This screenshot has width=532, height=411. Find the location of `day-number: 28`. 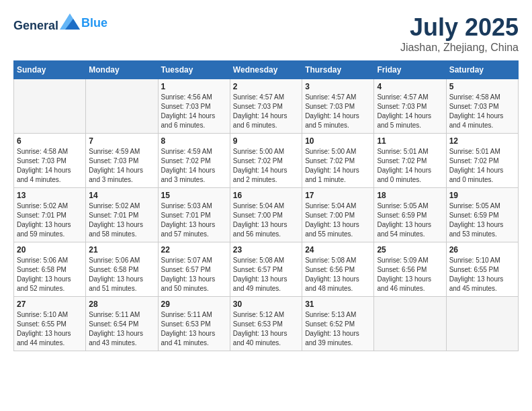

day-number: 28 is located at coordinates (122, 304).